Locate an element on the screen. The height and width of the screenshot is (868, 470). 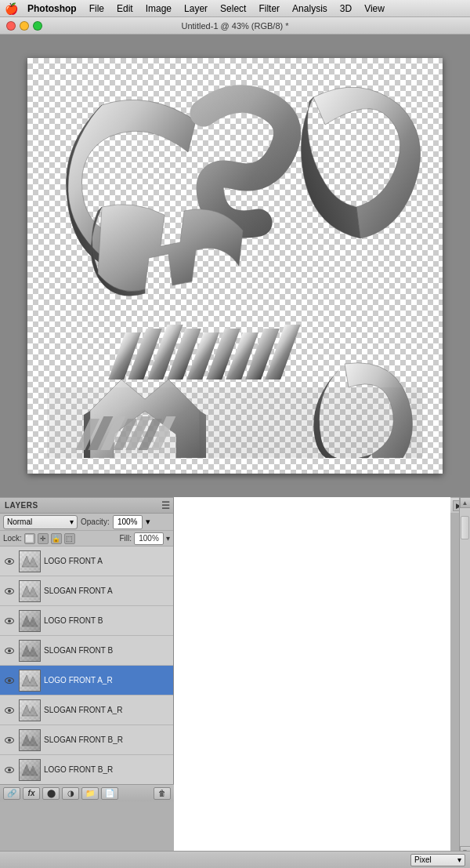
scroll-up-btn: ▲ is located at coordinates (465, 503).